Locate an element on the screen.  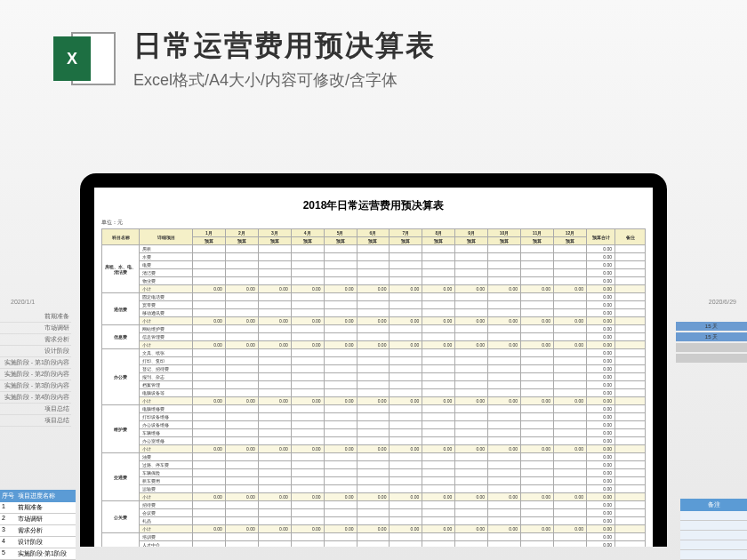
unit-label: 单位：元 is located at coordinates (374, 222).